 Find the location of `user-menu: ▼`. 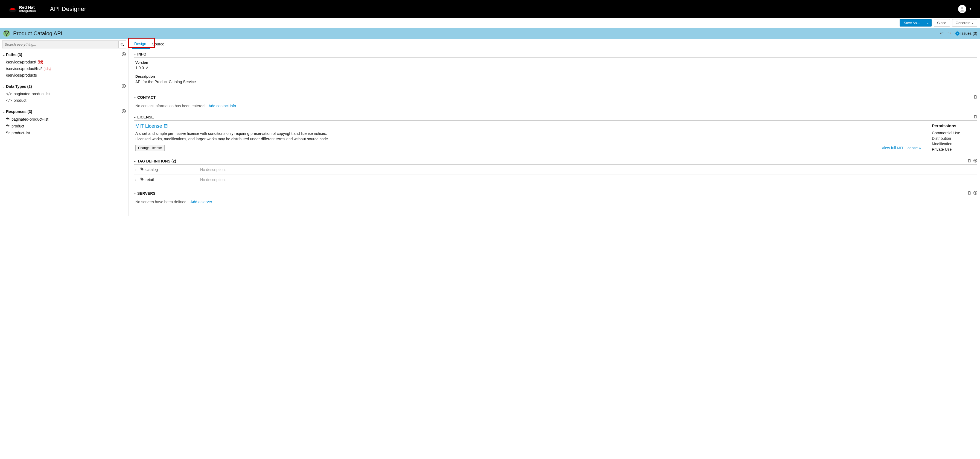

user-menu: ▼ is located at coordinates (965, 9).